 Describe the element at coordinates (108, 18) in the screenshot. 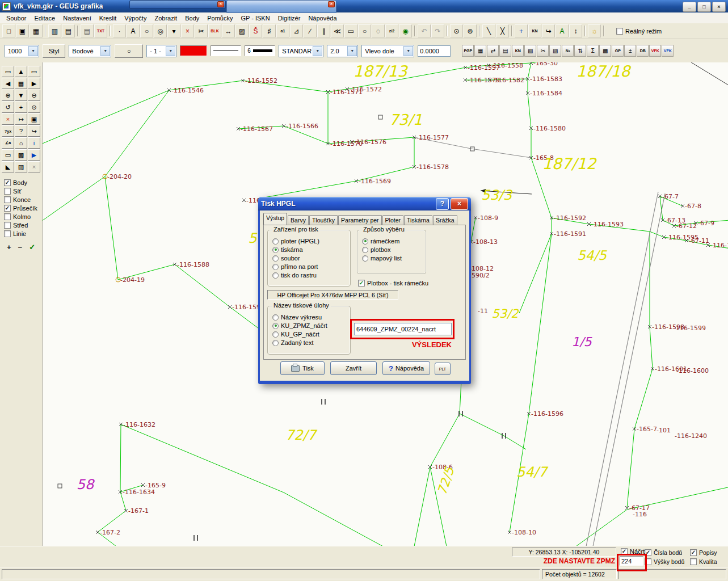

I see `menu-item: Kreslit` at that location.